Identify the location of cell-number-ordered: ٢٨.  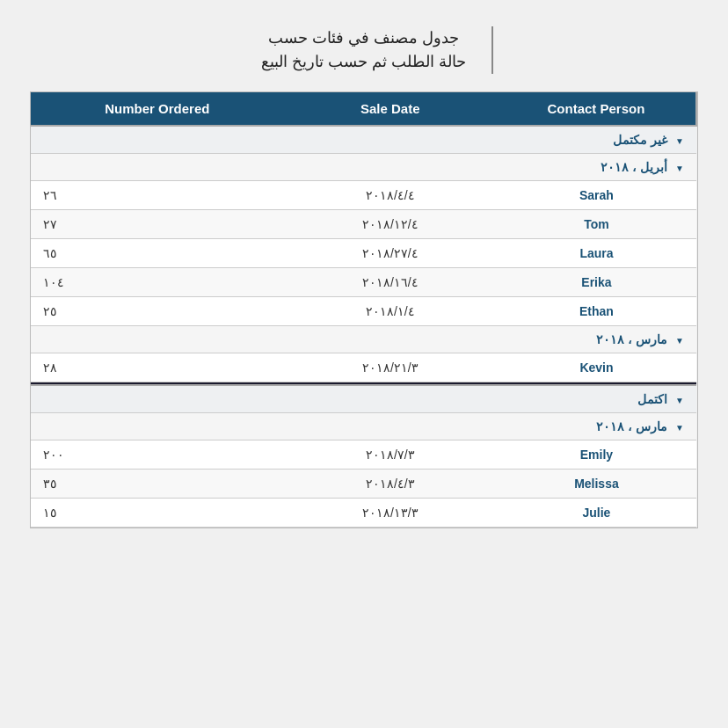
(157, 368).